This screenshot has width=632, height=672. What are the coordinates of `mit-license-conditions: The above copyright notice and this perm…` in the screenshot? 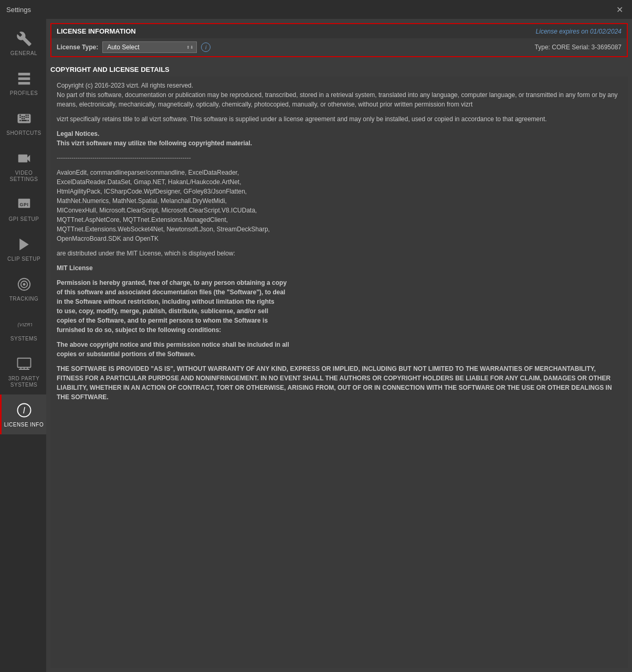 It's located at (339, 349).